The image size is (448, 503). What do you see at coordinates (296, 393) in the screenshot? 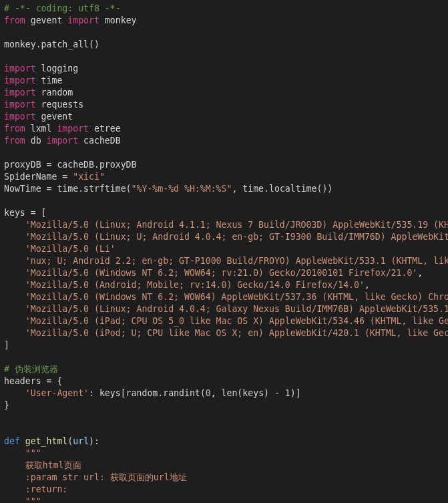
I see `headers-expr-c: )]` at bounding box center [296, 393].